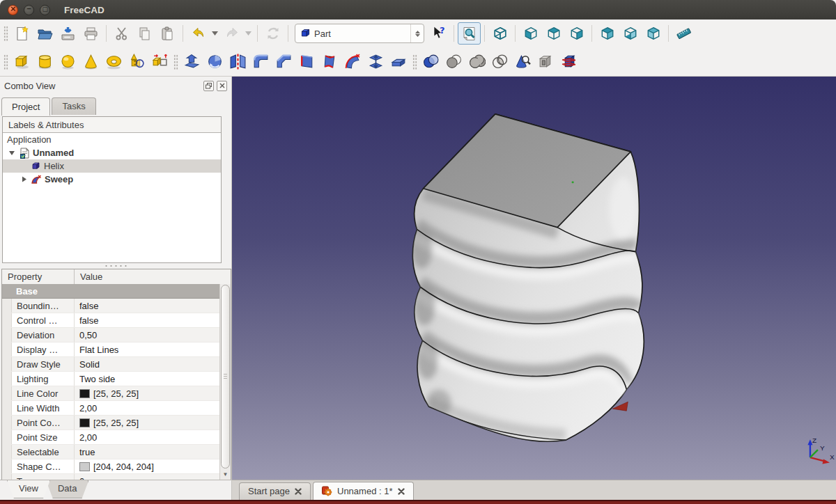 Image resolution: width=836 pixels, height=504 pixels. I want to click on whats-this-button: ?, so click(439, 33).